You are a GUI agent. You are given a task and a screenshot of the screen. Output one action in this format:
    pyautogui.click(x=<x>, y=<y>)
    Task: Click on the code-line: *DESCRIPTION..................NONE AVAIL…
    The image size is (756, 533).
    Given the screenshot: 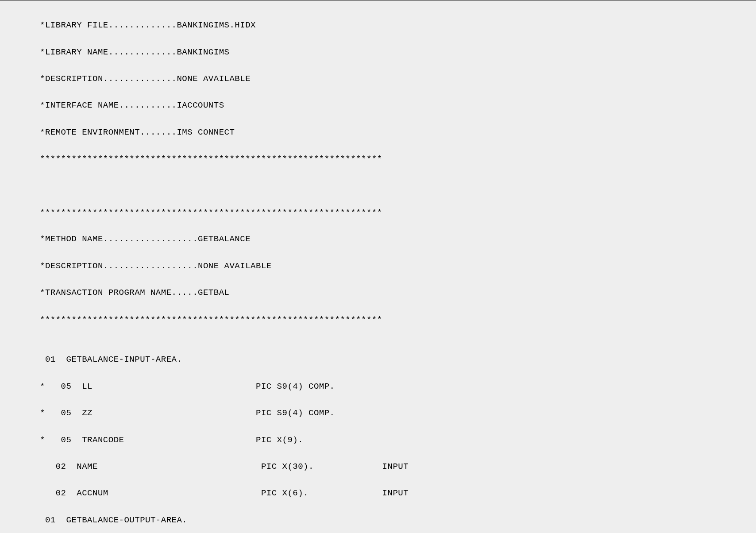 What is the action you would take?
    pyautogui.click(x=398, y=266)
    